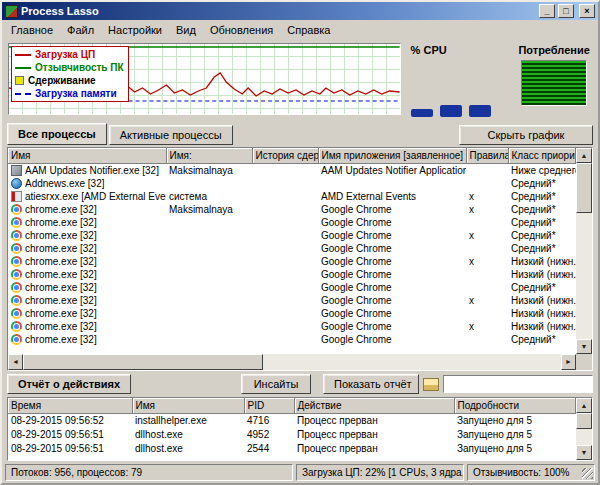 The width and height of the screenshot is (600, 485). What do you see at coordinates (487, 170) in the screenshot?
I see `process-rules-cell` at bounding box center [487, 170].